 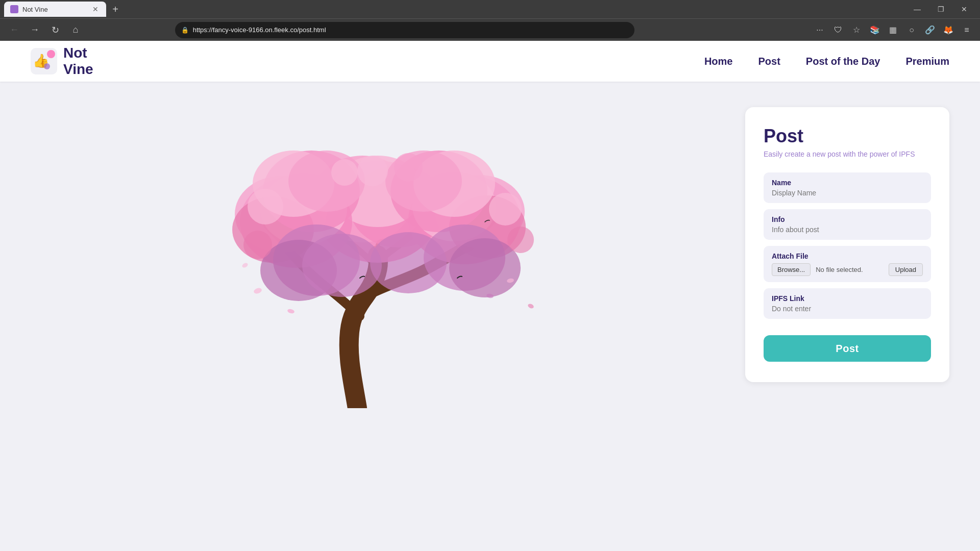 I want to click on shield-icon: 🛡, so click(x=838, y=30).